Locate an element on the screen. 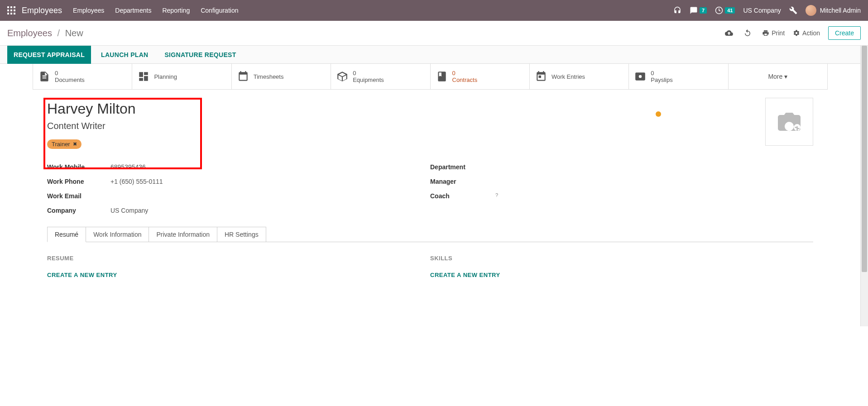 This screenshot has height=406, width=868. request-appraisal-button: REQUEST APPRAISAL is located at coordinates (49, 55).